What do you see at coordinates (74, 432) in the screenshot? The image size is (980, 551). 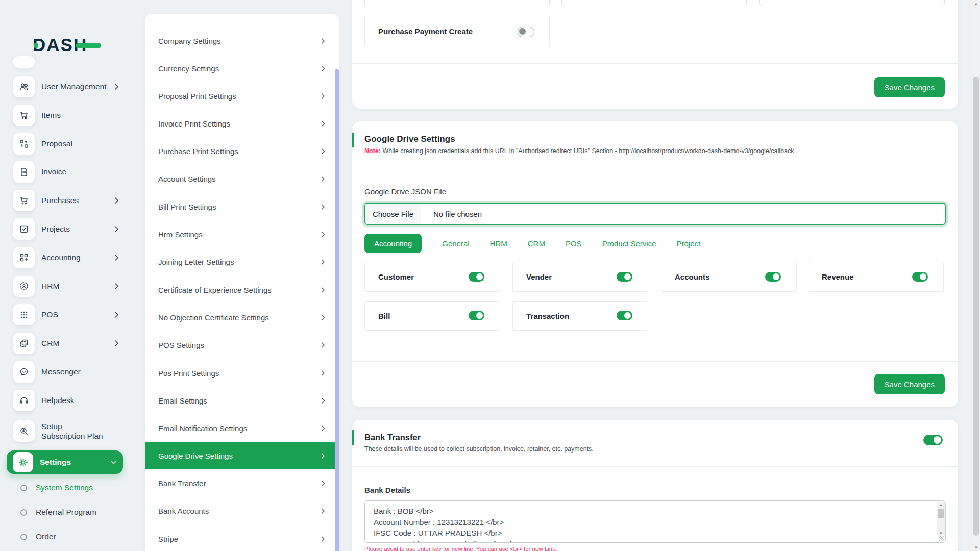 I see `sidebar-item-label: Setup Subscription Plan` at bounding box center [74, 432].